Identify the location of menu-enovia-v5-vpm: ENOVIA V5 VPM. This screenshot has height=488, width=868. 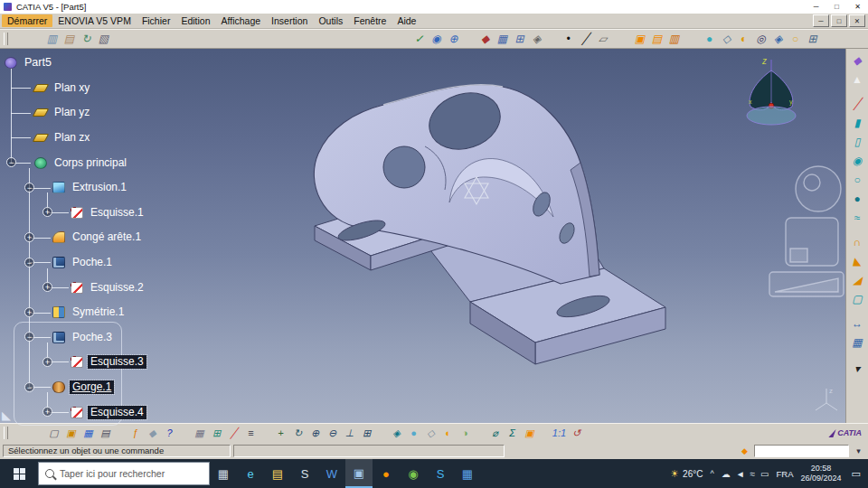
(94, 21).